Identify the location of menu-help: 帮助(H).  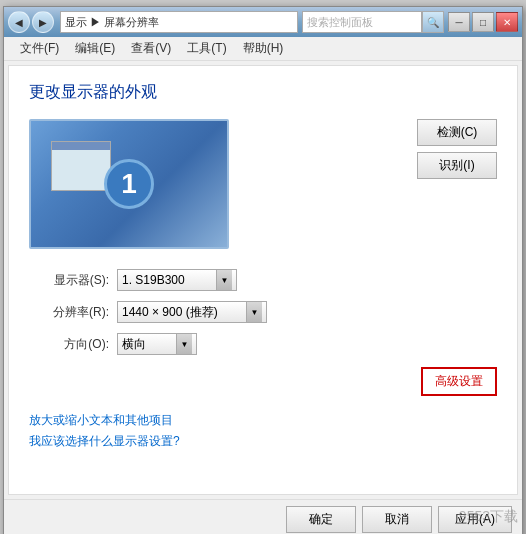
(264, 48).